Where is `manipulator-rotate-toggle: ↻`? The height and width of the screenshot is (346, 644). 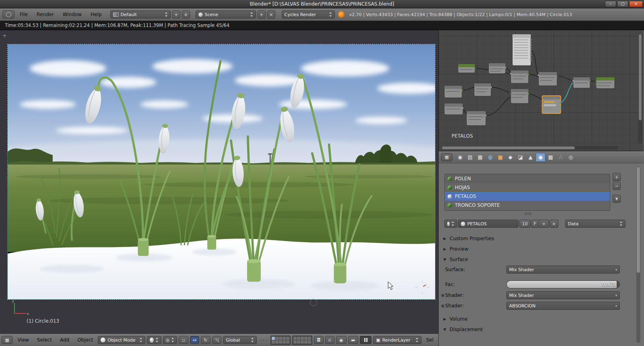 manipulator-rotate-toggle: ↻ is located at coordinates (205, 340).